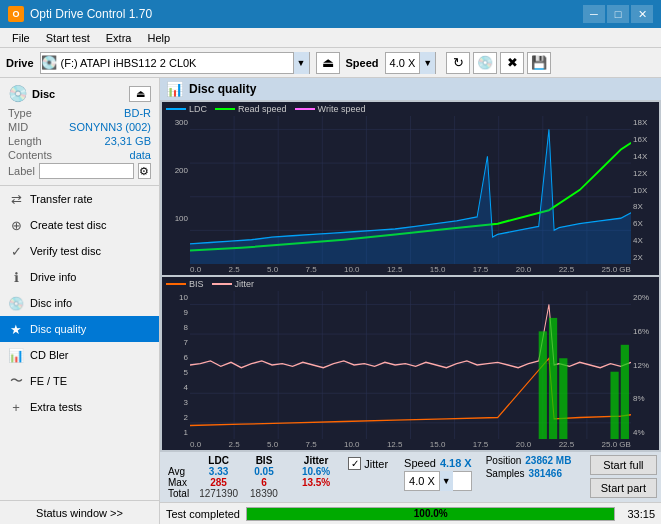 The height and width of the screenshot is (524, 661). Describe the element at coordinates (225, 109) in the screenshot. I see `read-speed-legend-line` at that location.